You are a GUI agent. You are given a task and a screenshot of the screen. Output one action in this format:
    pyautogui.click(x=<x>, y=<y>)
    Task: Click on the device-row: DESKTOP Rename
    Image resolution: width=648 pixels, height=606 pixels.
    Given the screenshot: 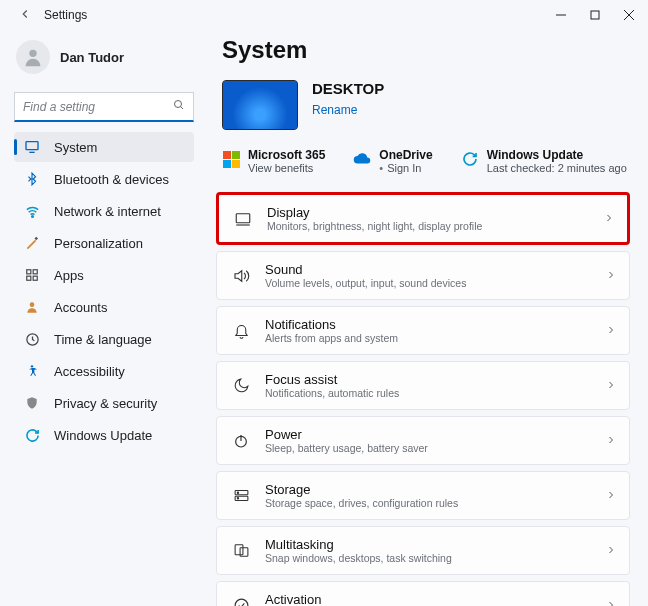 What is the action you would take?
    pyautogui.click(x=426, y=105)
    